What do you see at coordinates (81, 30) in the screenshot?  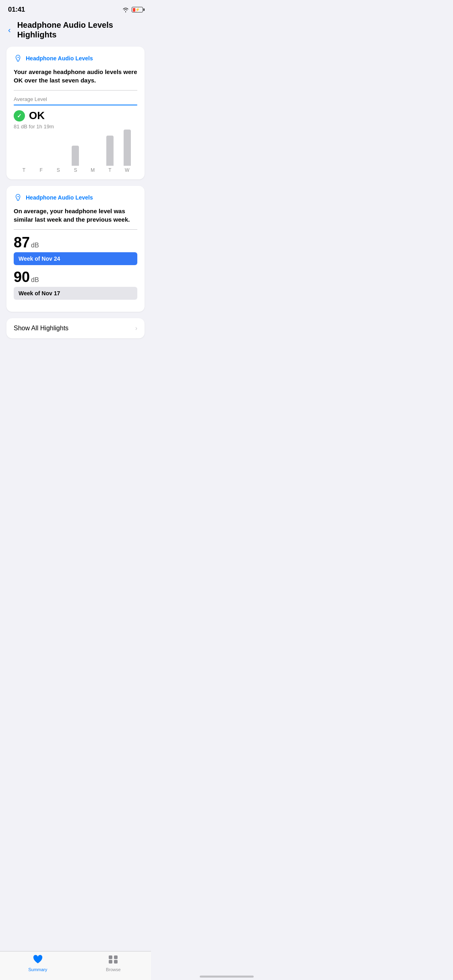 I see `page-title: Headphone Audio Levels Highlights` at bounding box center [81, 30].